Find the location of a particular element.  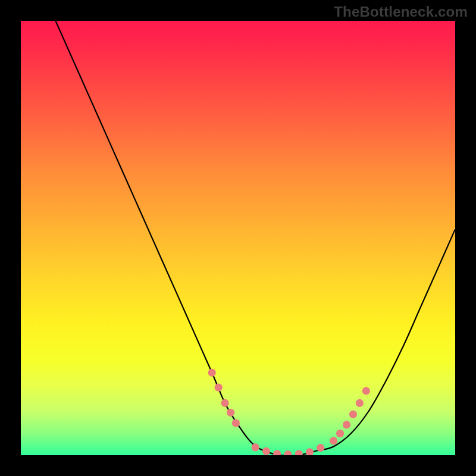

watermark-text: TheBottleneck.com is located at coordinates (401, 12).